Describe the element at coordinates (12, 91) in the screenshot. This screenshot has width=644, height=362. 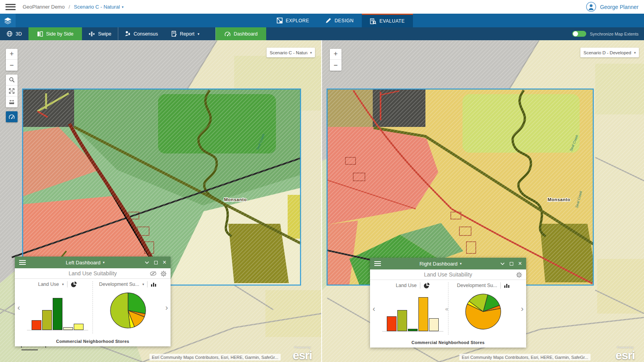
I see `map-tools` at that location.